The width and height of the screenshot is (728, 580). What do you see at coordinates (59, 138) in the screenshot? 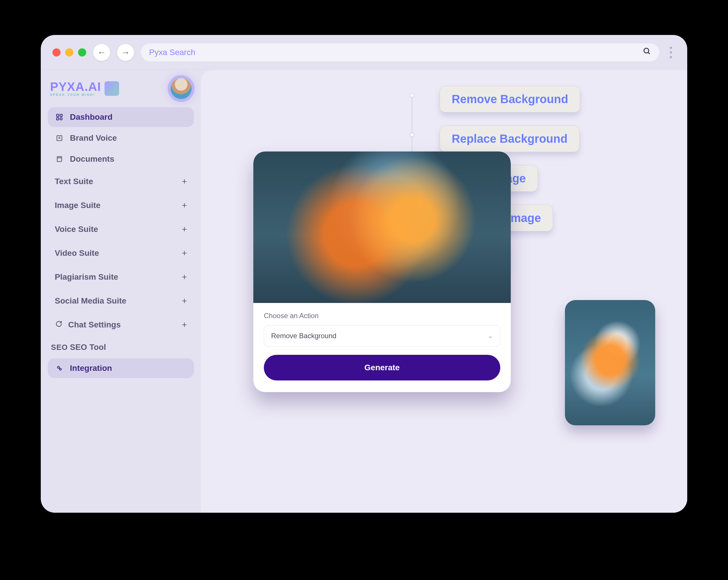
I see `brand-voice-icon` at bounding box center [59, 138].